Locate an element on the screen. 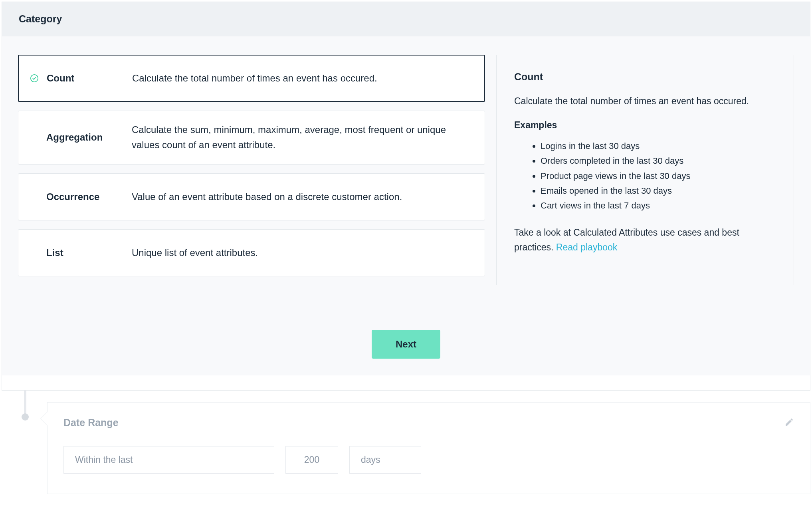 The image size is (812, 508). read-playbook-link: Read playbook is located at coordinates (587, 247).